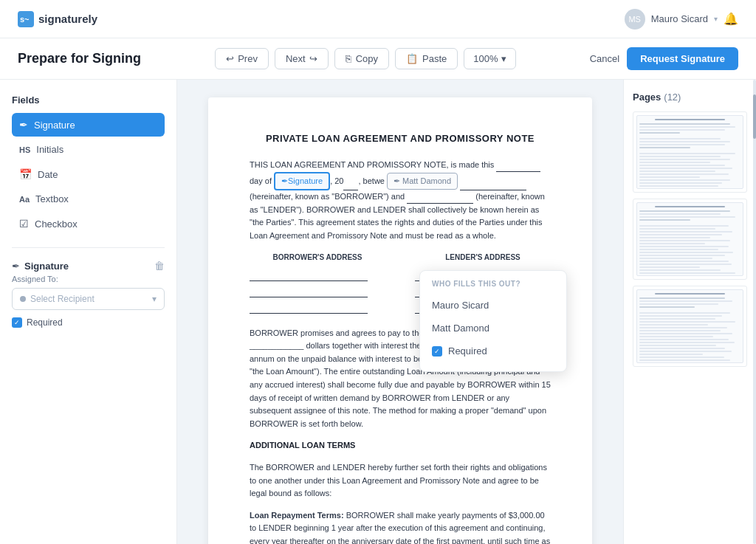 This screenshot has height=544, width=756. What do you see at coordinates (25, 19) in the screenshot?
I see `svg-text: s~` at bounding box center [25, 19].